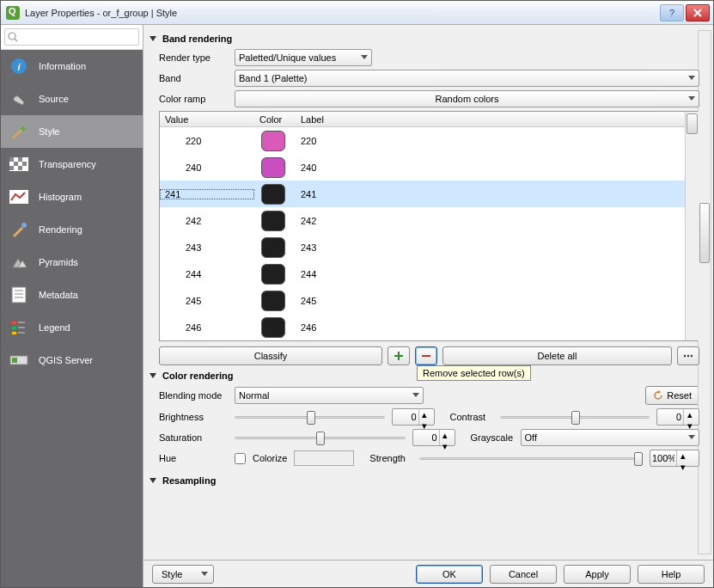 The width and height of the screenshot is (714, 588). Describe the element at coordinates (423, 248) in the screenshot. I see `table-row: 243243` at that location.